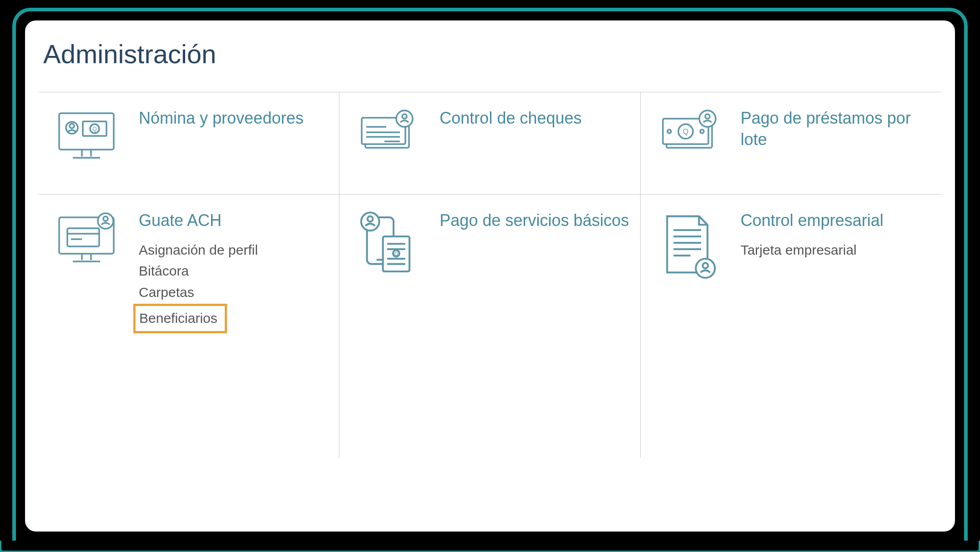 The height and width of the screenshot is (552, 980). What do you see at coordinates (535, 221) in the screenshot?
I see `card-title: Pago de servicios básicos` at bounding box center [535, 221].